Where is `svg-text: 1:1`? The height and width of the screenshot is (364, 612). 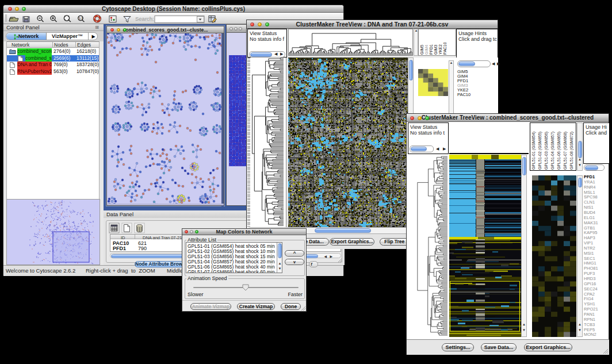 svg-text: 1:1 is located at coordinates (81, 18).